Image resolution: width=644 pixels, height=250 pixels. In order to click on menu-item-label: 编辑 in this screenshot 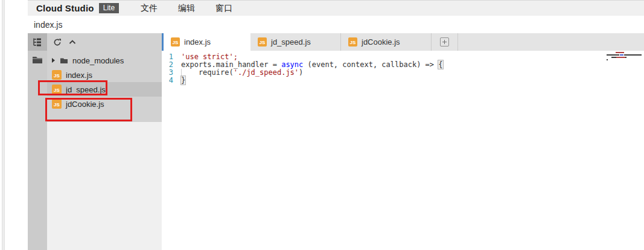, I will do `click(187, 8)`.